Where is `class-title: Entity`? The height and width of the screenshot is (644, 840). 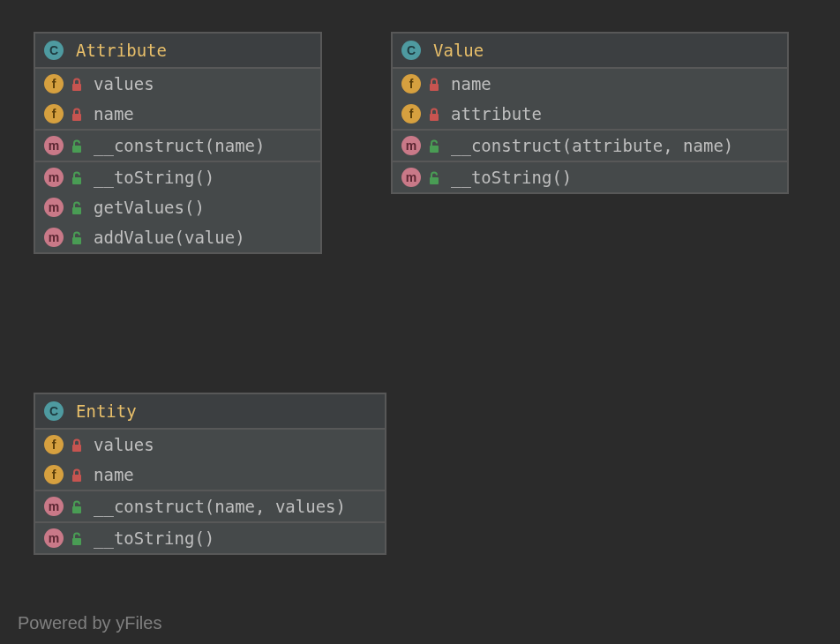
class-title: Entity is located at coordinates (106, 411).